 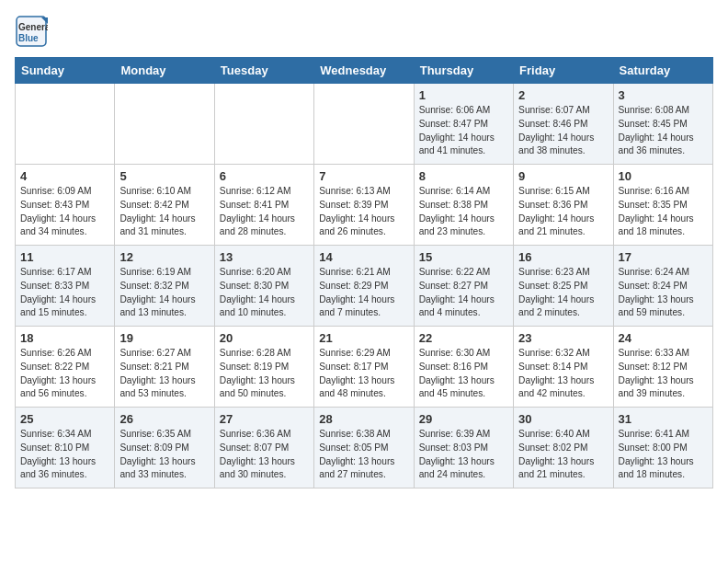 I want to click on day-info: Sunrise: 6:30 AM Sunset: 8:16 PM Dayligh…, so click(x=463, y=373).